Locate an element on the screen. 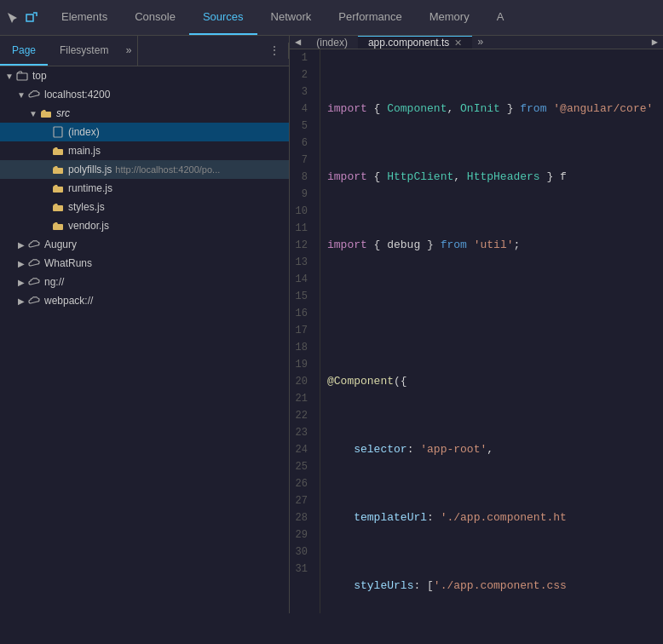 The image size is (663, 644). code-line-2: import { HttpClient, HttpHeaders } f is located at coordinates (495, 177).